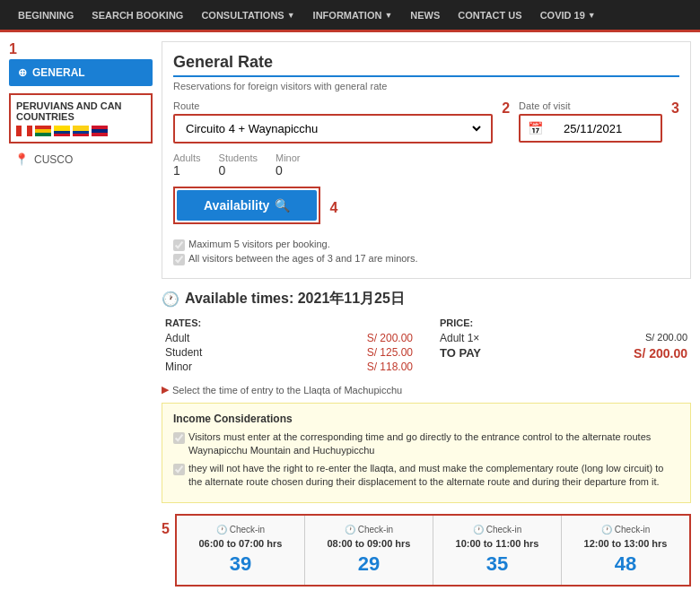 The height and width of the screenshot is (591, 700). What do you see at coordinates (591, 128) in the screenshot?
I see `date-field-box: 📅` at bounding box center [591, 128].